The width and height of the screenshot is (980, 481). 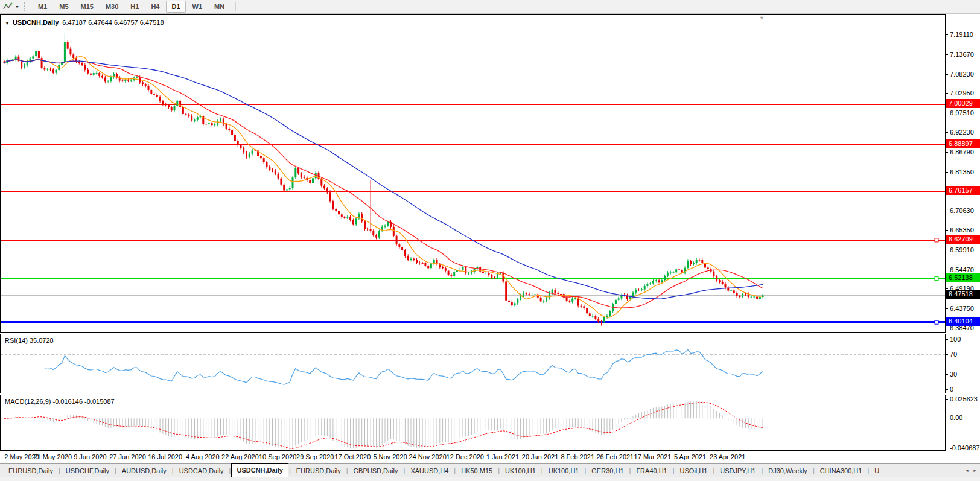 I want to click on timeframe-button-m5: M5, so click(x=64, y=7).